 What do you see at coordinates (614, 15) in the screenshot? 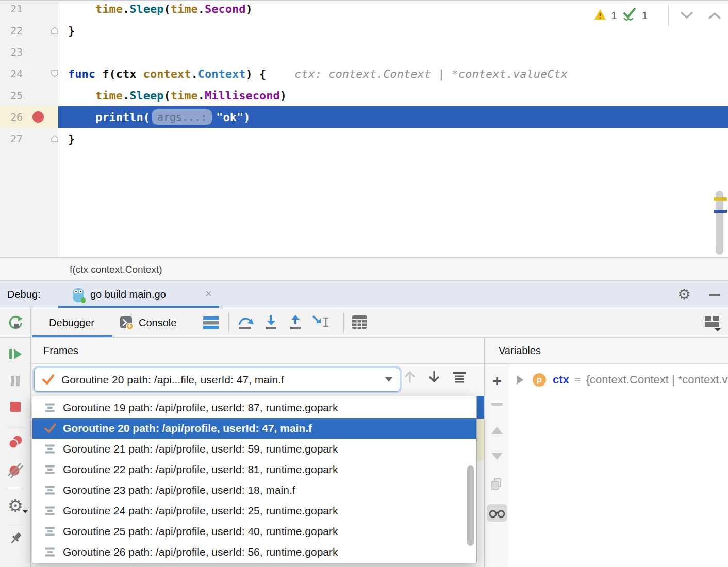
I see `warning-count: 1` at bounding box center [614, 15].